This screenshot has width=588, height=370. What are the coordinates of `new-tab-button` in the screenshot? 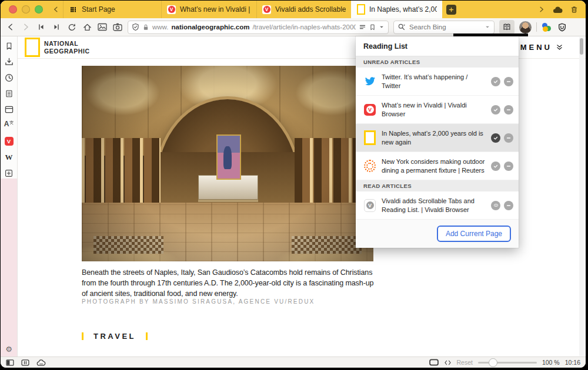 It's located at (452, 9).